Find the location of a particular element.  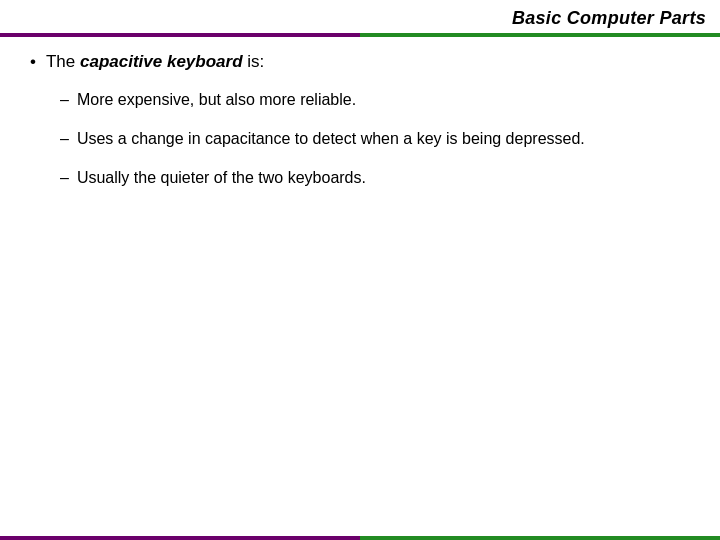

main-bullet: • The capacitive keyboard is: is located at coordinates (360, 62).